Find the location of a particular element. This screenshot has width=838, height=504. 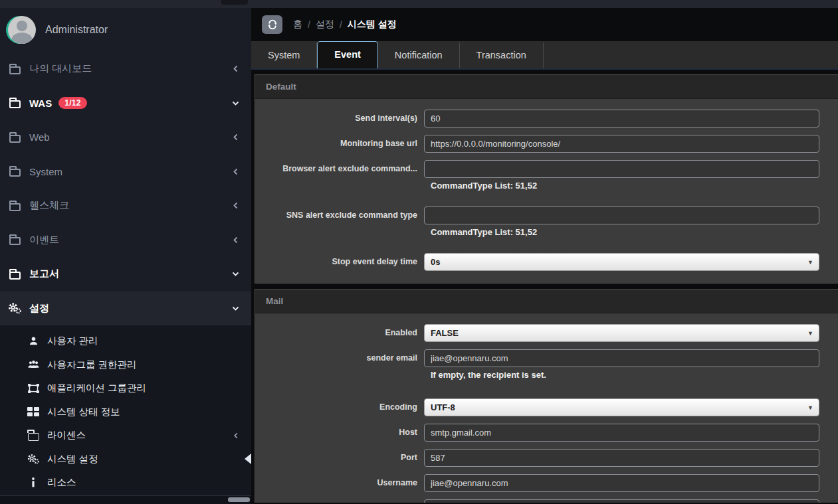

partial-bottom-input is located at coordinates (622, 501).